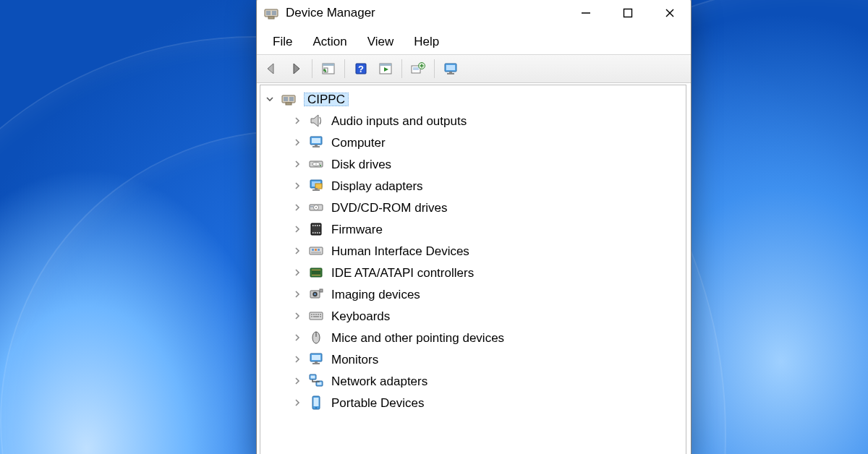 This screenshot has width=868, height=454. I want to click on tree-item-label: Network adapters, so click(379, 381).